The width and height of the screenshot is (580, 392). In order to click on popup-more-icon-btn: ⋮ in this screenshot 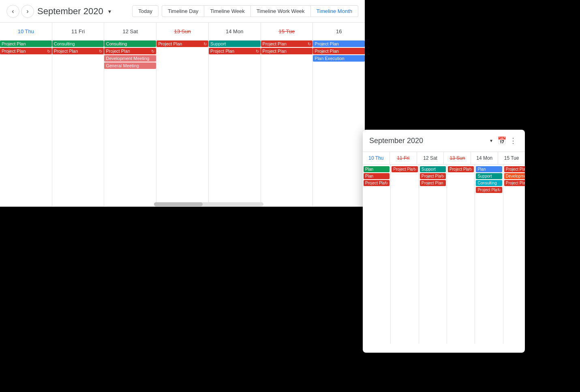, I will do `click(513, 141)`.